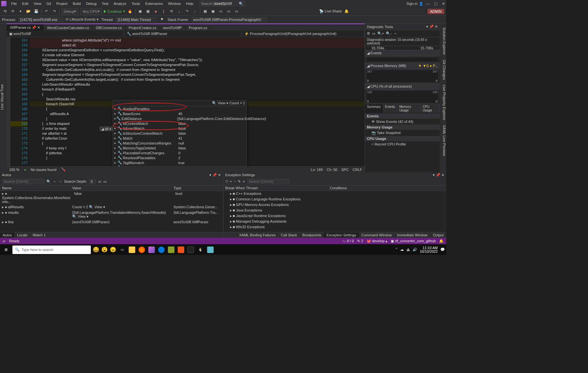 The width and height of the screenshot is (588, 373). Describe the element at coordinates (180, 143) in the screenshot. I see `datatip-row: ▸🔧MatchingConcordanceRangesnull` at that location.